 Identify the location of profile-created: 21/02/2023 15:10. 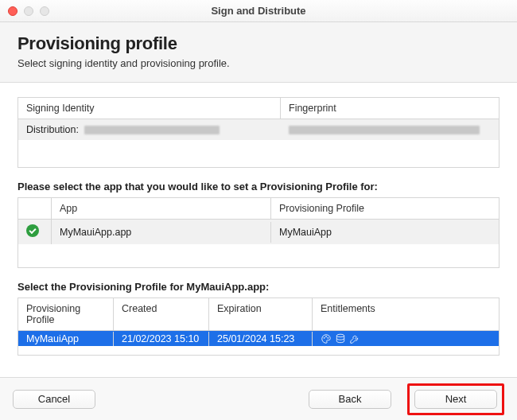
(161, 339).